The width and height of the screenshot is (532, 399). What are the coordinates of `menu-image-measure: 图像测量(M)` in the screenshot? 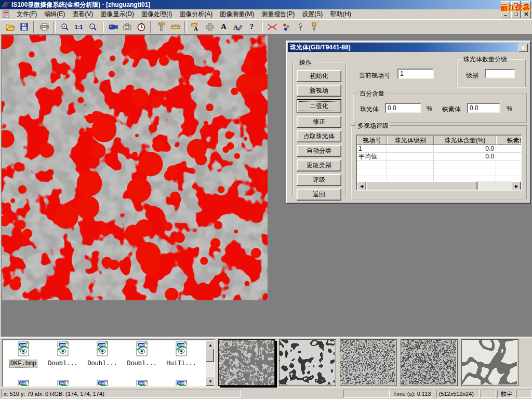 It's located at (237, 15).